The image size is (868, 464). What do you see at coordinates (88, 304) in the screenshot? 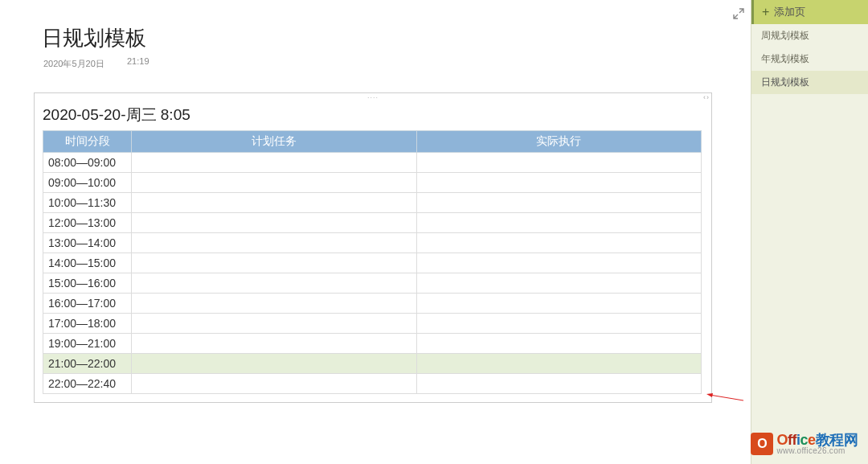
I see `cell-slot: 16:00—17:00` at bounding box center [88, 304].